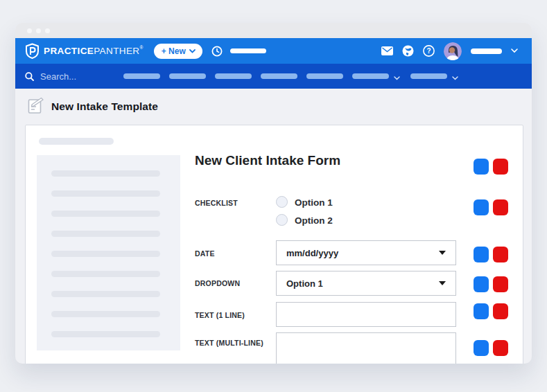  What do you see at coordinates (36, 107) in the screenshot?
I see `edit-template-icon` at bounding box center [36, 107].